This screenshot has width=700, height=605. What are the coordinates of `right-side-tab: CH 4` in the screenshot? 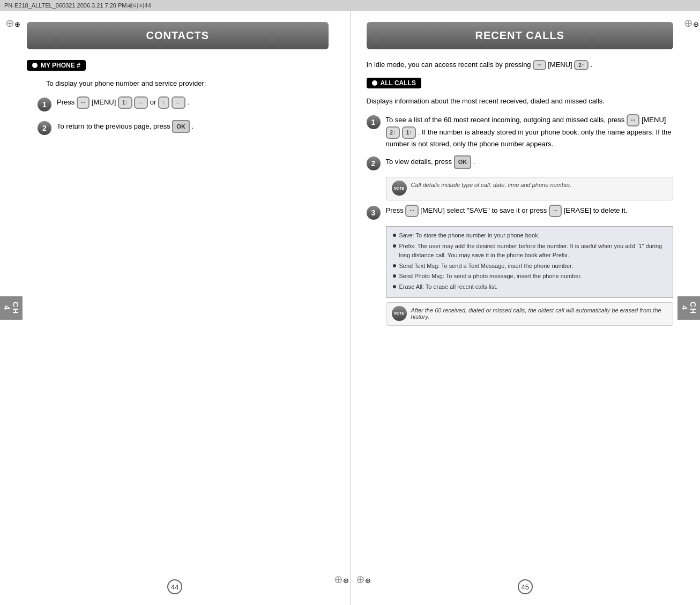 It's located at (689, 308).